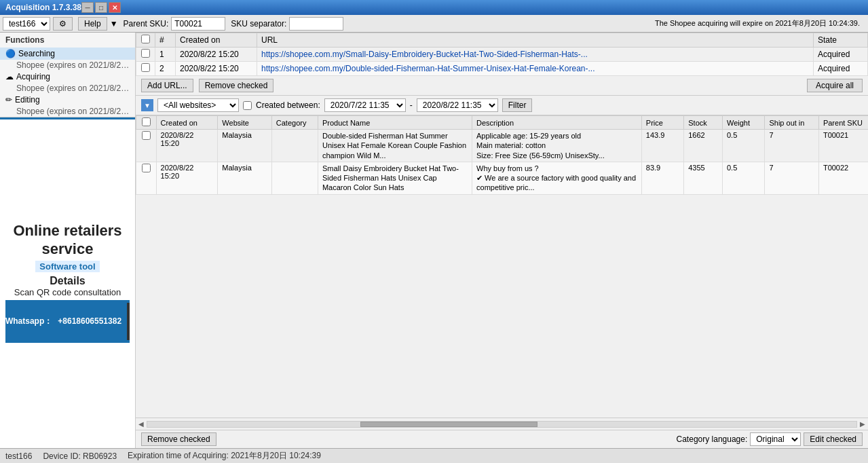 This screenshot has height=463, width=868. Describe the element at coordinates (68, 65) in the screenshot. I see `sidebar-searching-sub: Shopee (expires on 2021/8/20 ...` at that location.